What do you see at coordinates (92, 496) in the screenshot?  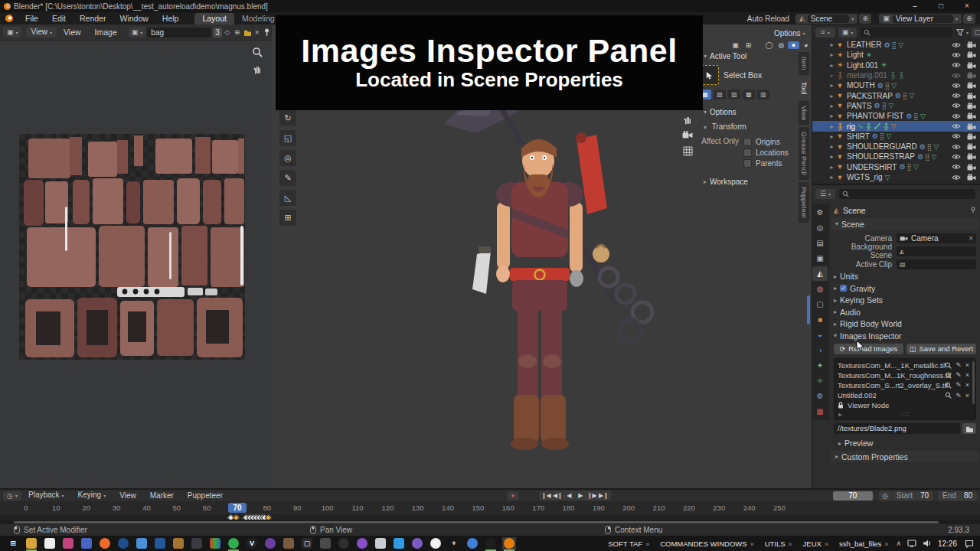 I see `timeline-menu: Keying` at bounding box center [92, 496].